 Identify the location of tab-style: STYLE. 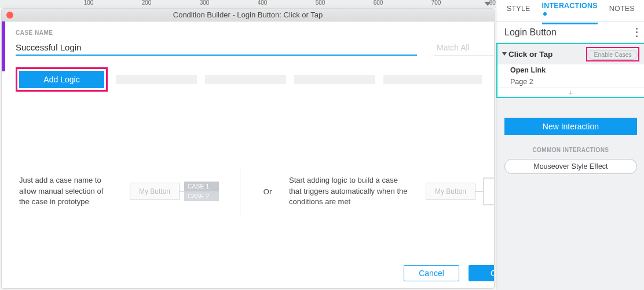
(519, 11).